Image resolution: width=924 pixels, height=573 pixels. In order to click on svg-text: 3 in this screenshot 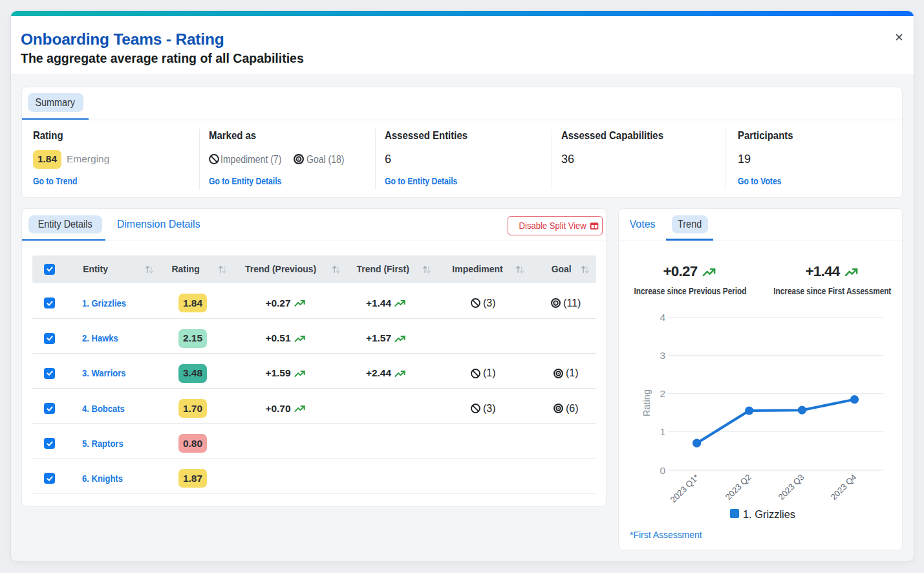, I will do `click(662, 356)`.